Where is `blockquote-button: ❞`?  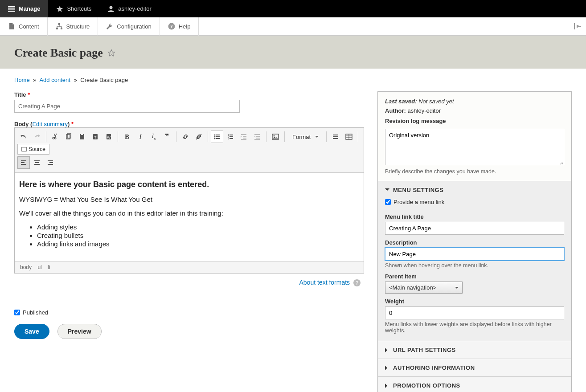 blockquote-button: ❞ is located at coordinates (167, 137).